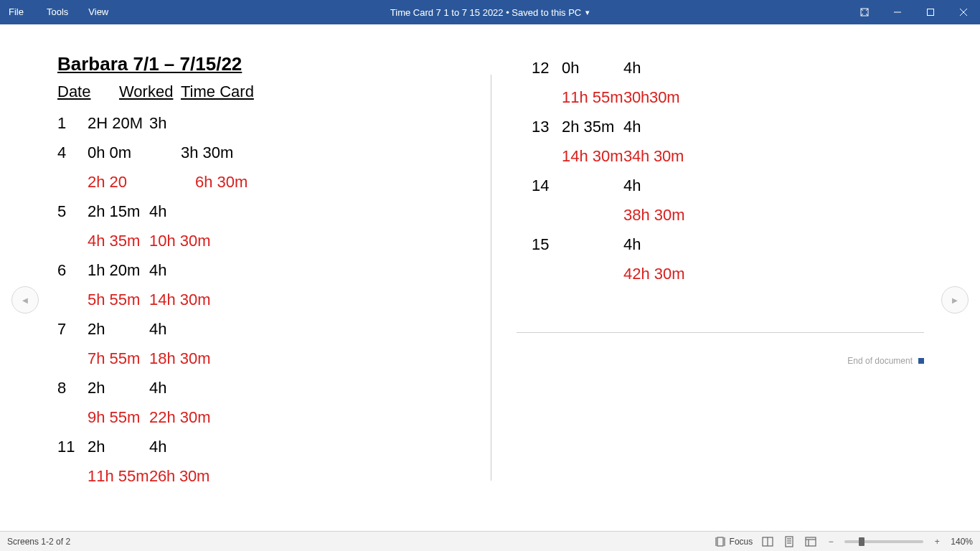 Image resolution: width=980 pixels, height=551 pixels. What do you see at coordinates (930, 12) in the screenshot?
I see `maximize-button` at bounding box center [930, 12].